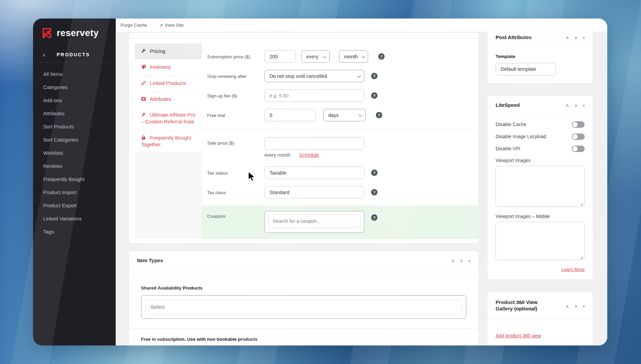 The width and height of the screenshot is (641, 364). I want to click on tab-inventory: Inventory, so click(168, 67).